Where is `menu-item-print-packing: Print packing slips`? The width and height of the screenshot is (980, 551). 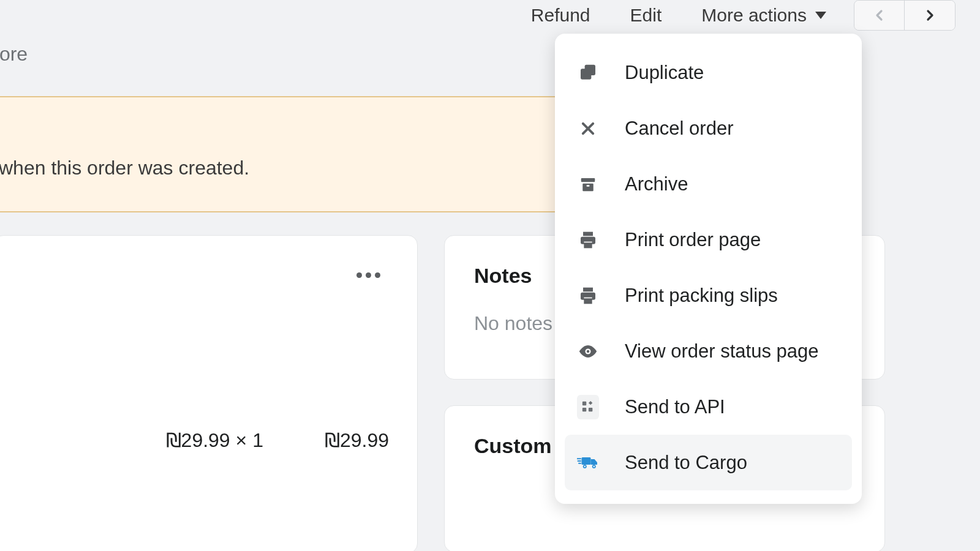
menu-item-print-packing: Print packing slips is located at coordinates (708, 295).